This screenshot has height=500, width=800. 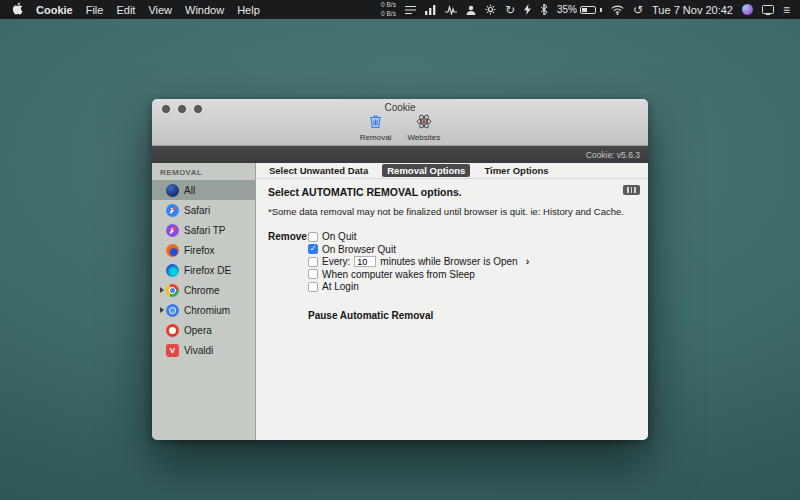 I want to click on remove-label: Remove:, so click(x=288, y=276).